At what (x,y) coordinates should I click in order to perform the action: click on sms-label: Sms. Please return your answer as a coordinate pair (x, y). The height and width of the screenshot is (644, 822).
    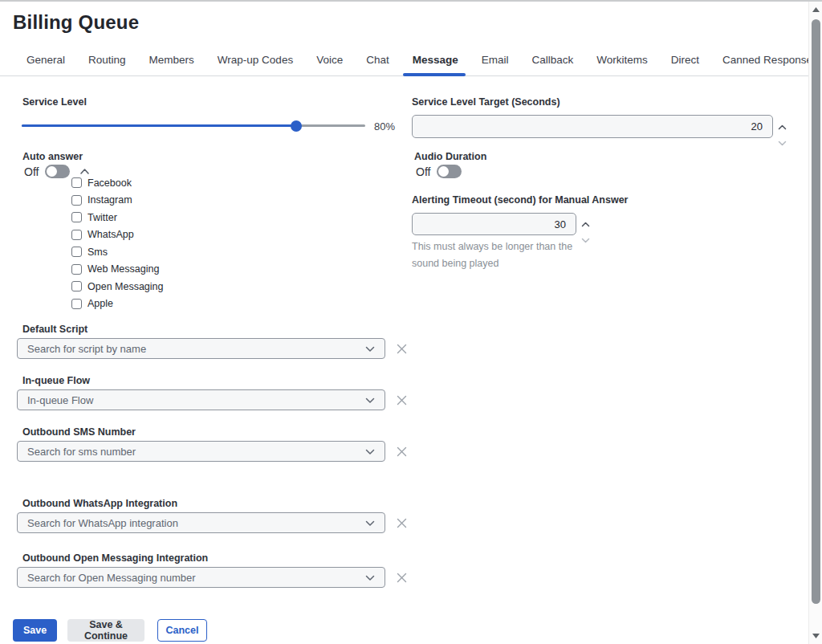
    Looking at the image, I should click on (98, 252).